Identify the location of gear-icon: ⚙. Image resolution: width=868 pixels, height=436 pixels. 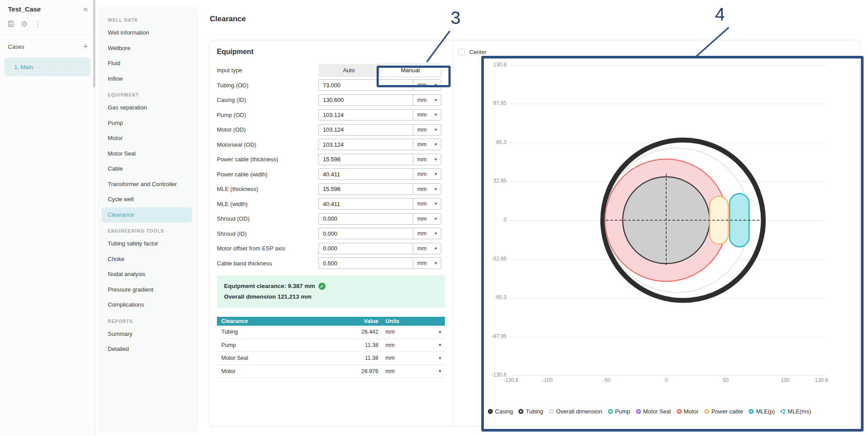
(24, 24).